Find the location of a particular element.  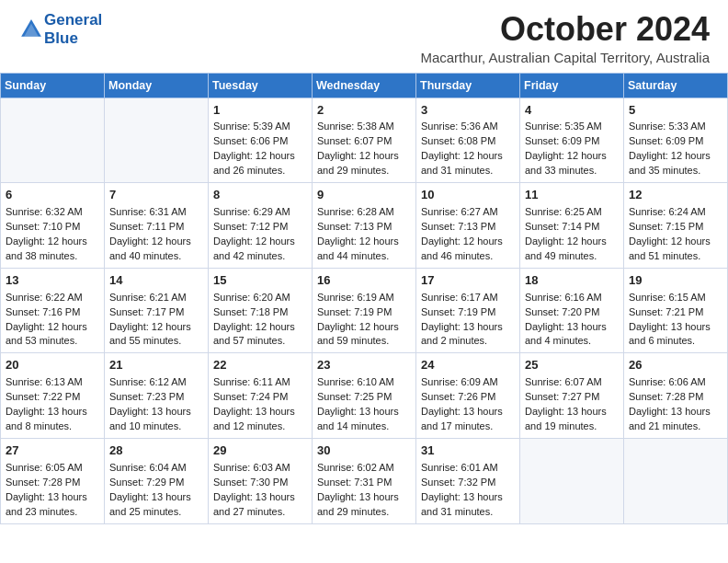

day-number: 2 is located at coordinates (364, 110).